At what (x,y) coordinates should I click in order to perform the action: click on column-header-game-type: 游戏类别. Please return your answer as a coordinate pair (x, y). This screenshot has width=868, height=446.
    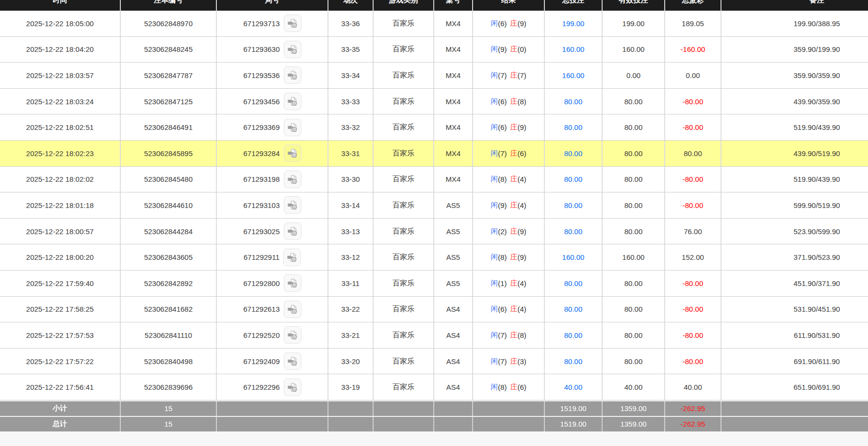
    Looking at the image, I should click on (404, 5).